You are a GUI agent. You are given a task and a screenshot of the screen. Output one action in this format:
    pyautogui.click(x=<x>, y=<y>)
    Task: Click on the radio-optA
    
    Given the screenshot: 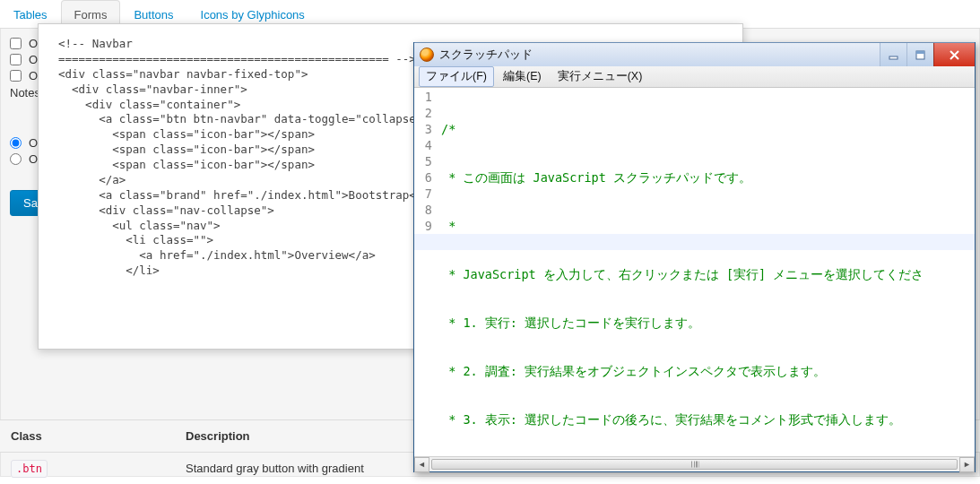 What is the action you would take?
    pyautogui.click(x=16, y=143)
    